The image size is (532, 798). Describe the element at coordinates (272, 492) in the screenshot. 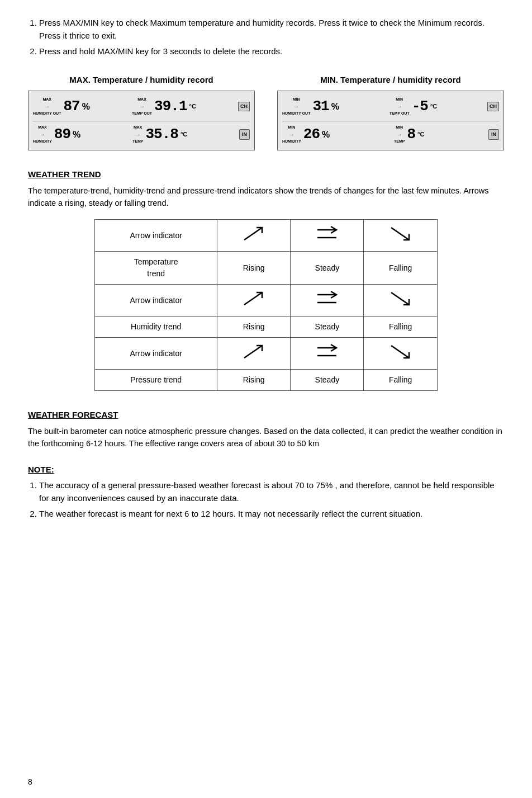

I see `note-item-1: The accuracy of a general pressure-based…` at that location.